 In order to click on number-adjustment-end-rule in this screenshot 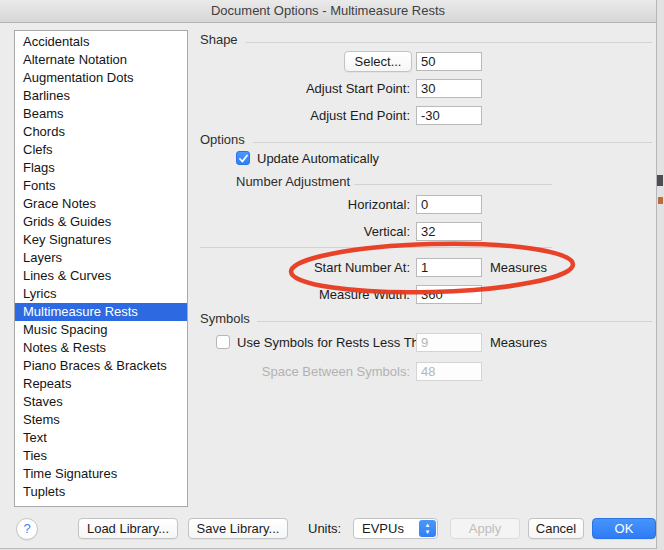, I will do `click(376, 248)`.